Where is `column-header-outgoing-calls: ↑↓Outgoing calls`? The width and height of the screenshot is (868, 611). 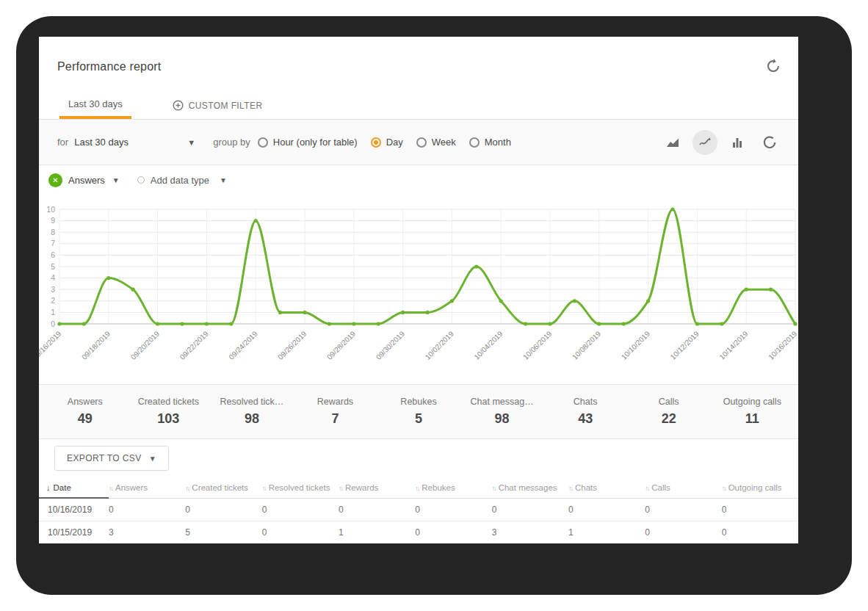 column-header-outgoing-calls: ↑↓Outgoing calls is located at coordinates (760, 488).